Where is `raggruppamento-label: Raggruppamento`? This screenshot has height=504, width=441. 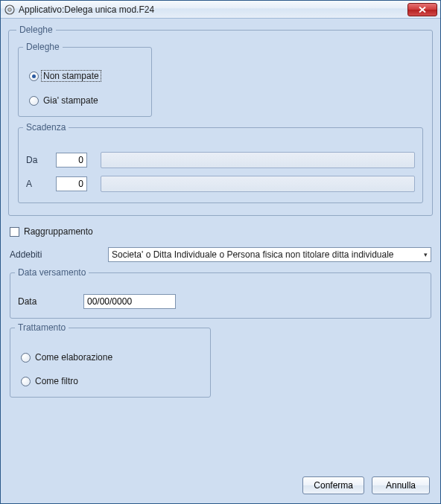
raggruppamento-label: Raggruppamento is located at coordinates (58, 232).